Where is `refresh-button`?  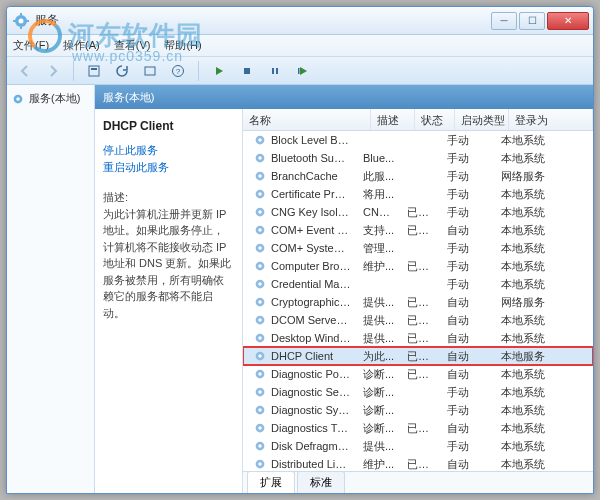 refresh-button is located at coordinates (122, 71).